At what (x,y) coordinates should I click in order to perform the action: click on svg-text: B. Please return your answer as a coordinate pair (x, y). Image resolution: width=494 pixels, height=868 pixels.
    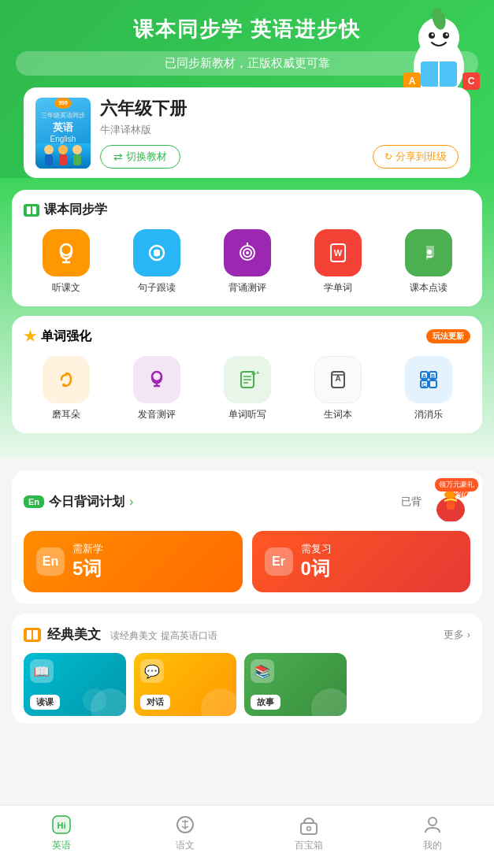
    Looking at the image, I should click on (432, 377).